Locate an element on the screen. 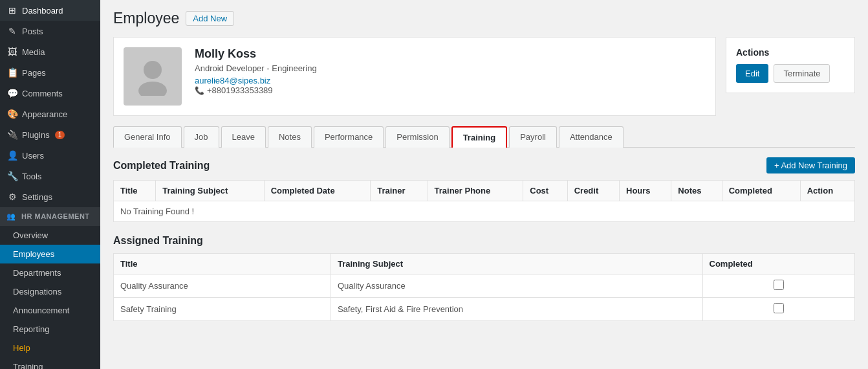 Image resolution: width=868 pixels, height=369 pixels. assigned-training-header-row: Title Training Subject Completed is located at coordinates (484, 264).